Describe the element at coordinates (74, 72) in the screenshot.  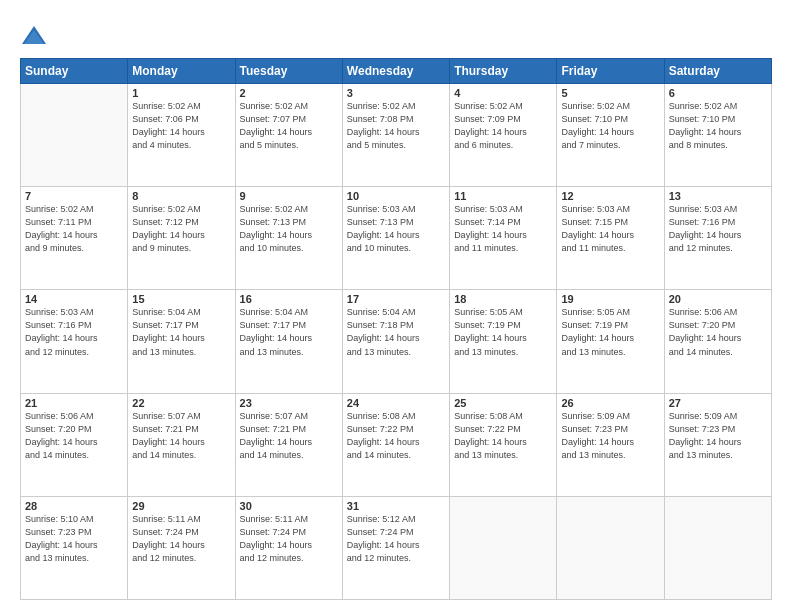
I see `calendar-header-sunday: Sunday` at that location.